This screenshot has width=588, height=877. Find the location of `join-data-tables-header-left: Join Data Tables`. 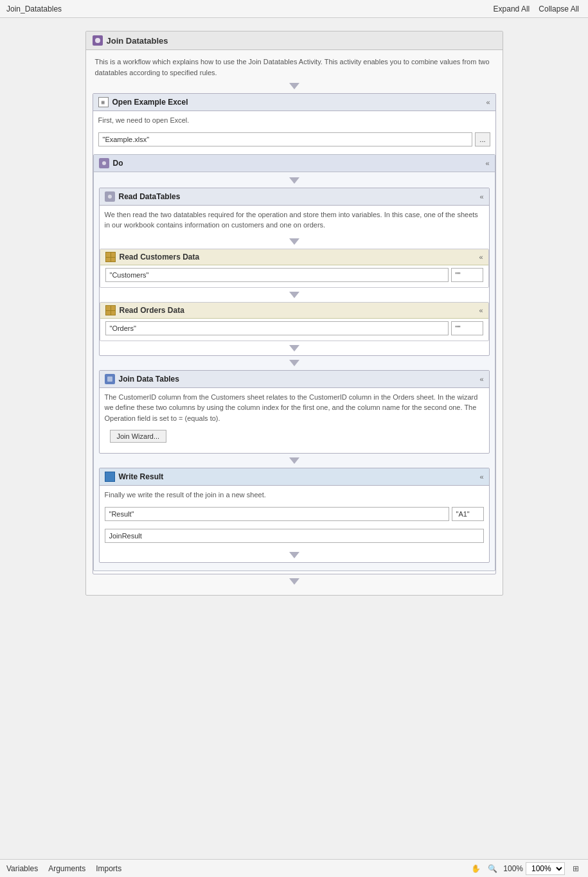

join-data-tables-header-left: Join Data Tables is located at coordinates (142, 379).